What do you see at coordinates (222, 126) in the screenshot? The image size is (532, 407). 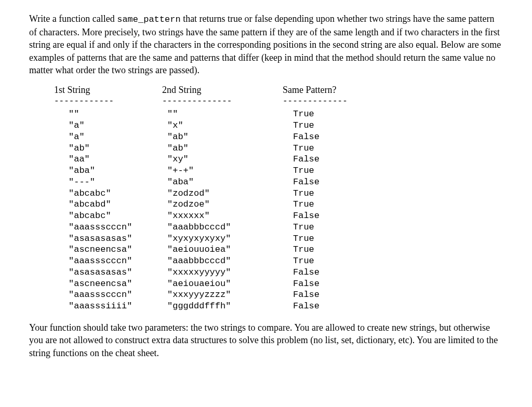 I see `cell-string-2: "x"` at bounding box center [222, 126].